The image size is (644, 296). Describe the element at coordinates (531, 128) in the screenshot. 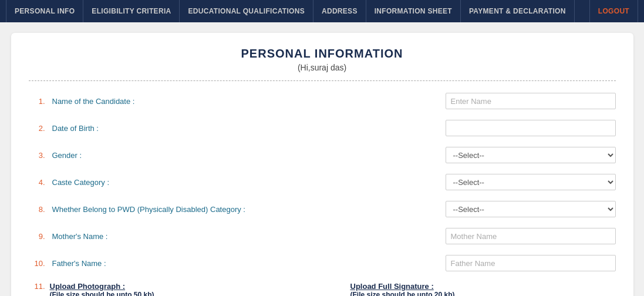

I see `dob-input` at that location.